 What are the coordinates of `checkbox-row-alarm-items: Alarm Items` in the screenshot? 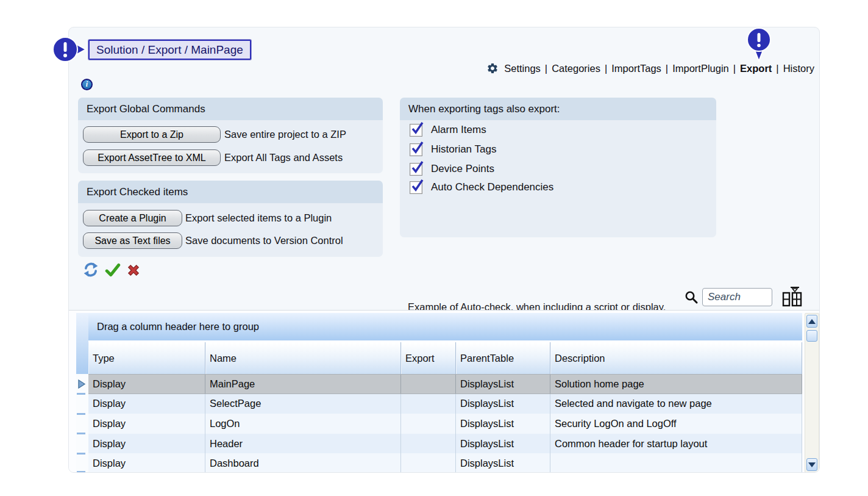 It's located at (448, 130).